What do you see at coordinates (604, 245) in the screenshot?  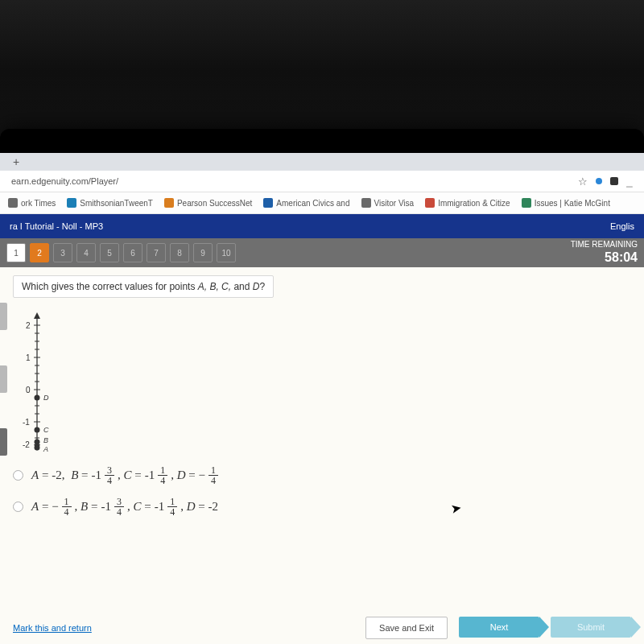 I see `timer-label: TIME REMAINING` at bounding box center [604, 245].